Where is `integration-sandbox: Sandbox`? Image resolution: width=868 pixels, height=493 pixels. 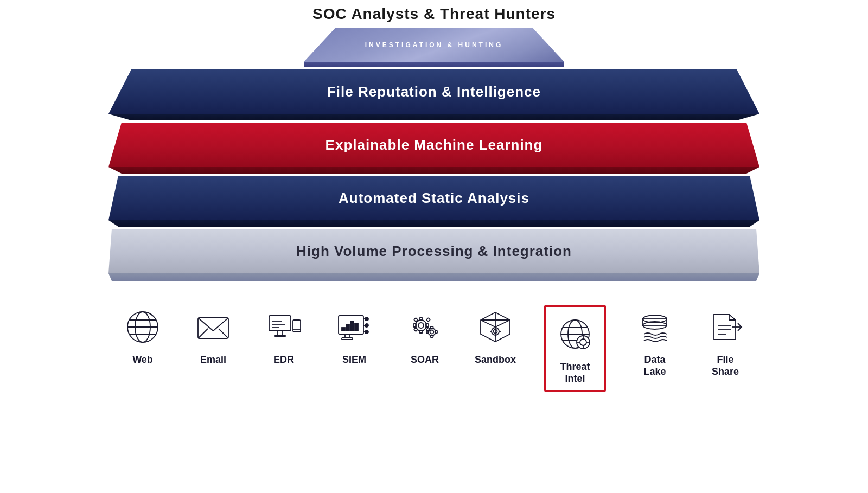 integration-sandbox: Sandbox is located at coordinates (495, 336).